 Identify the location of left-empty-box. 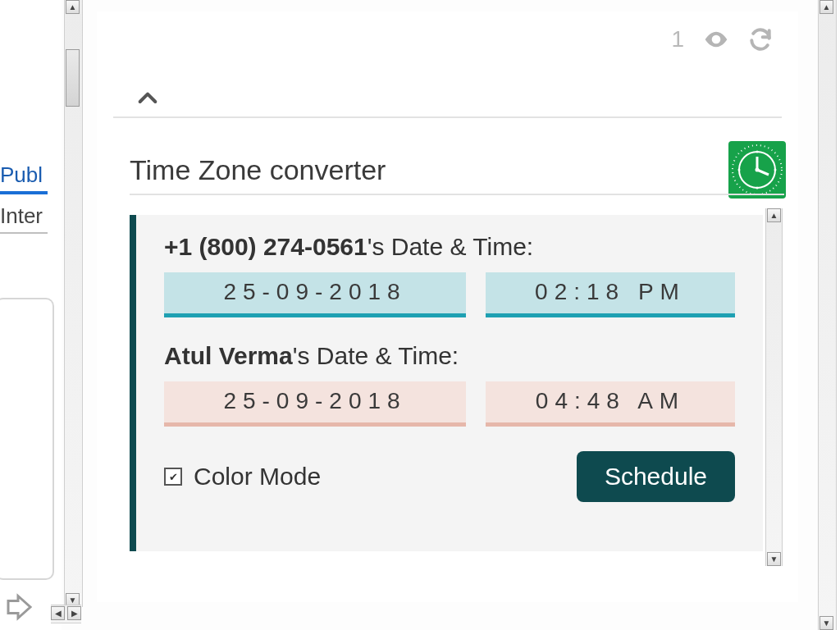
(27, 439).